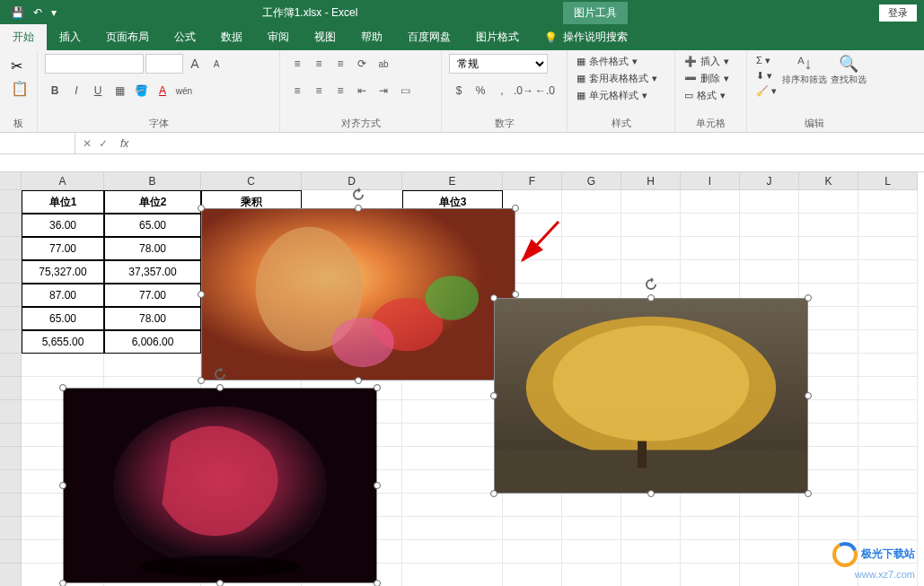 This screenshot has width=924, height=586. What do you see at coordinates (11, 181) in the screenshot?
I see `select-all-corner` at bounding box center [11, 181].